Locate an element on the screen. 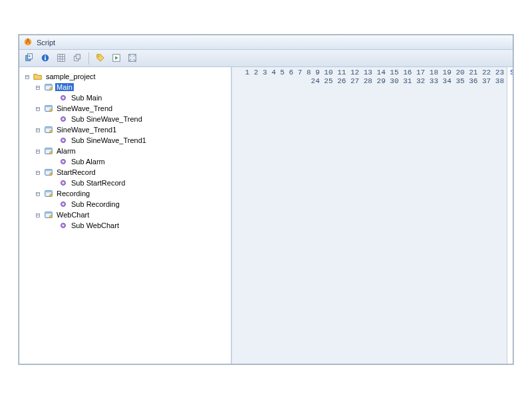  copyplus-icon is located at coordinates (29, 59).